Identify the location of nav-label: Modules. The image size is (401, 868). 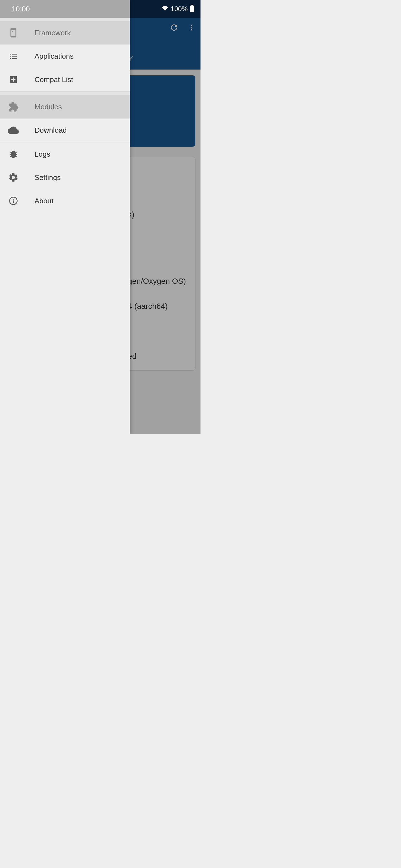
(48, 107).